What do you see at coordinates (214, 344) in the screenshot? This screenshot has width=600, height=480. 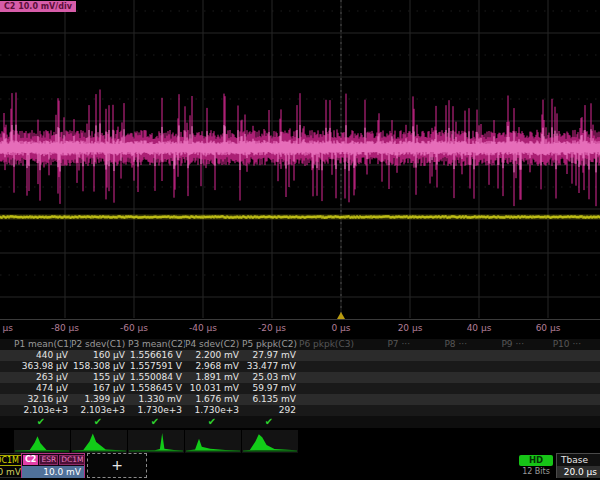 I see `measure-header: P4 sdev(C2)` at bounding box center [214, 344].